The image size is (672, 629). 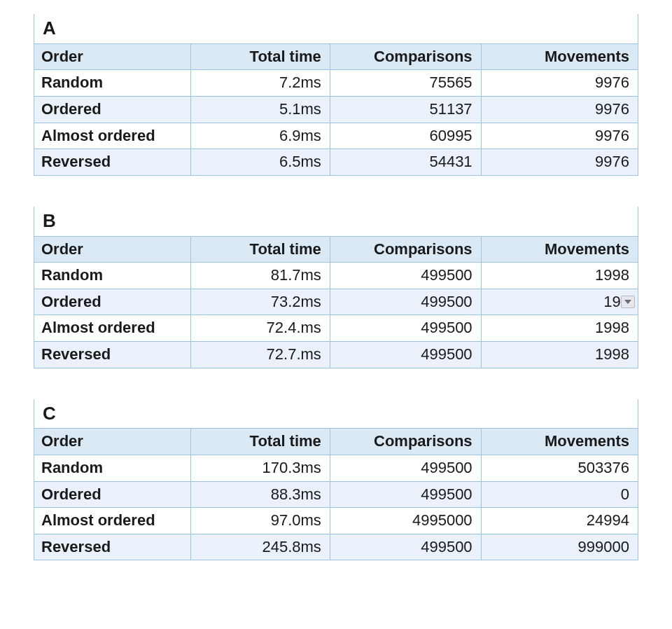 I want to click on cell-total-time: 245.8ms, so click(x=260, y=547).